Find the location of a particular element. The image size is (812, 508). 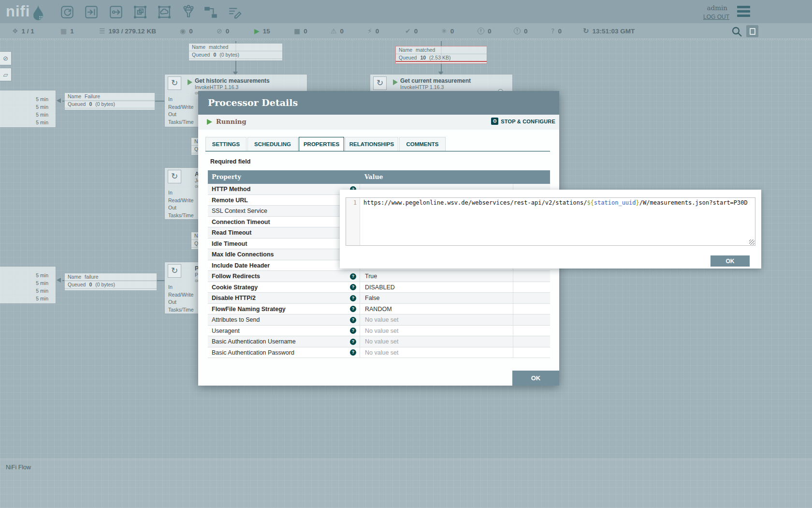

stopped-icon: ■ is located at coordinates (297, 31).